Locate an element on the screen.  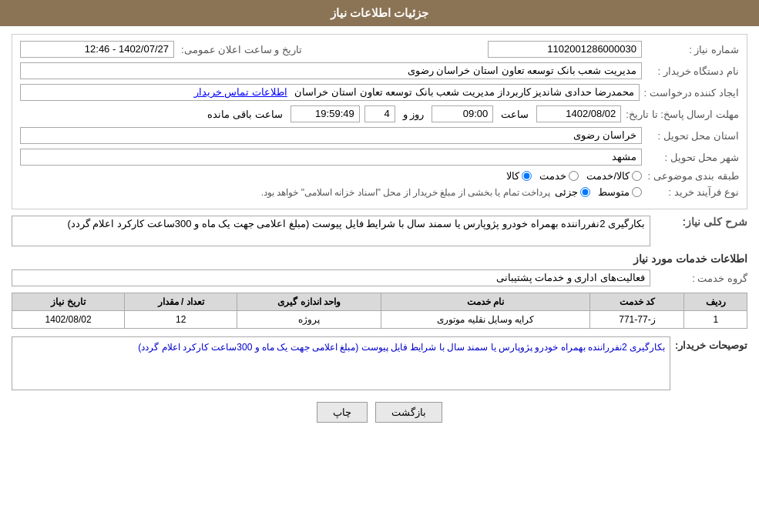
col-tedad: تعداد / مقدار is located at coordinates (181, 302).